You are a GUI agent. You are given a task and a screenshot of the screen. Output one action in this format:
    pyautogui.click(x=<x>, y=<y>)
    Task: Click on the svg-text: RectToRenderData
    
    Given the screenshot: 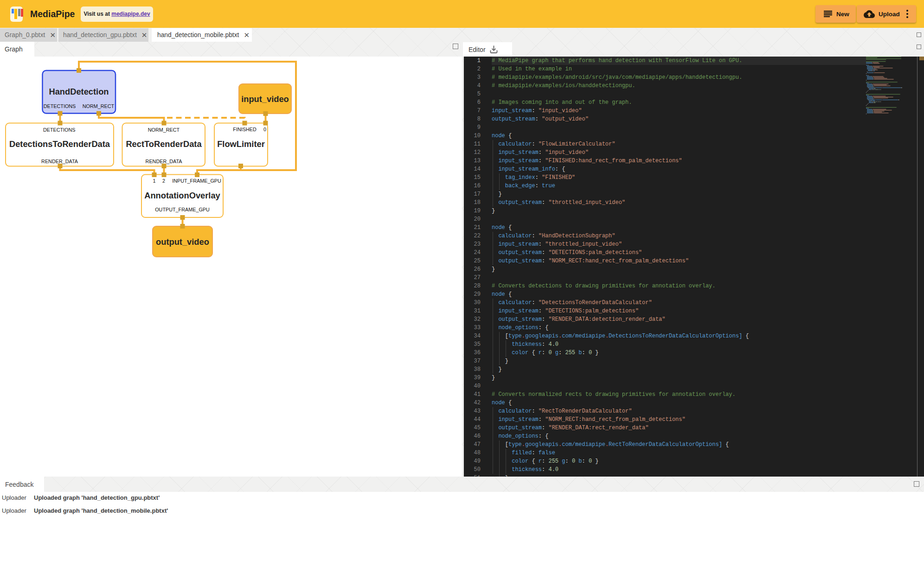 What is the action you would take?
    pyautogui.click(x=164, y=144)
    